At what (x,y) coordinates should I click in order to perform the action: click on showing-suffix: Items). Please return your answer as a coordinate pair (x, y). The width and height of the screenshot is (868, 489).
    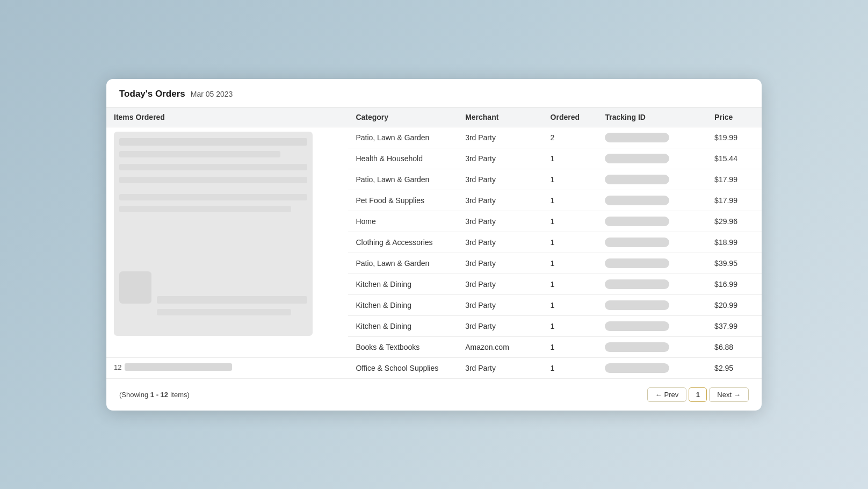
    Looking at the image, I should click on (179, 394).